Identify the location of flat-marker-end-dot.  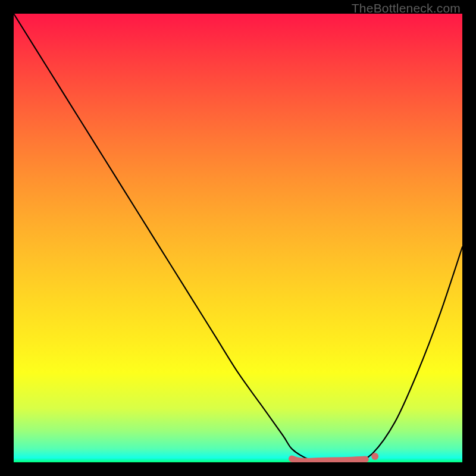
(375, 456).